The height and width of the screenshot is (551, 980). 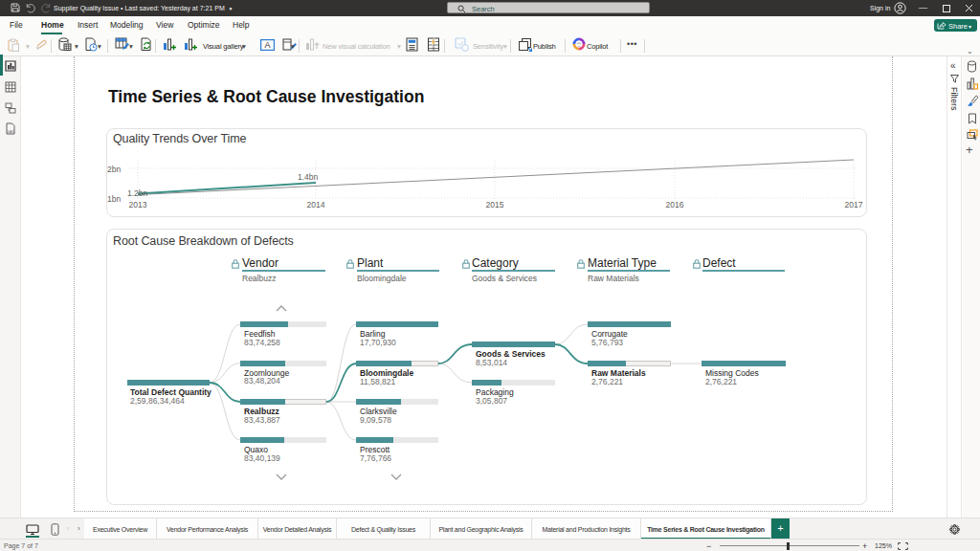 What do you see at coordinates (11, 132) in the screenshot?
I see `svg-text: DAX` at bounding box center [11, 132].